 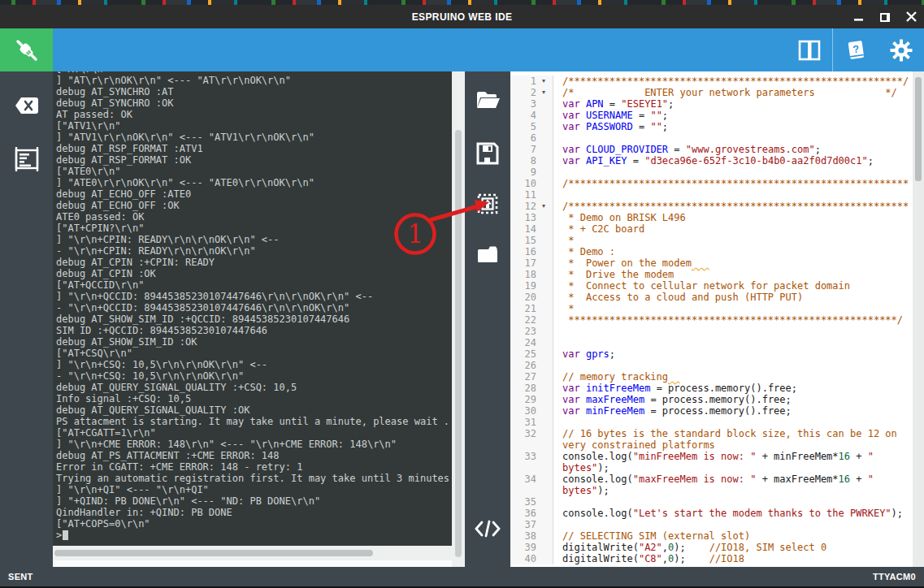 What do you see at coordinates (253, 365) in the screenshot?
I see `terminal-line: ] "\r\n+CSQ: 10,5\r\n\r\nOK\r\n" <--` at bounding box center [253, 365].